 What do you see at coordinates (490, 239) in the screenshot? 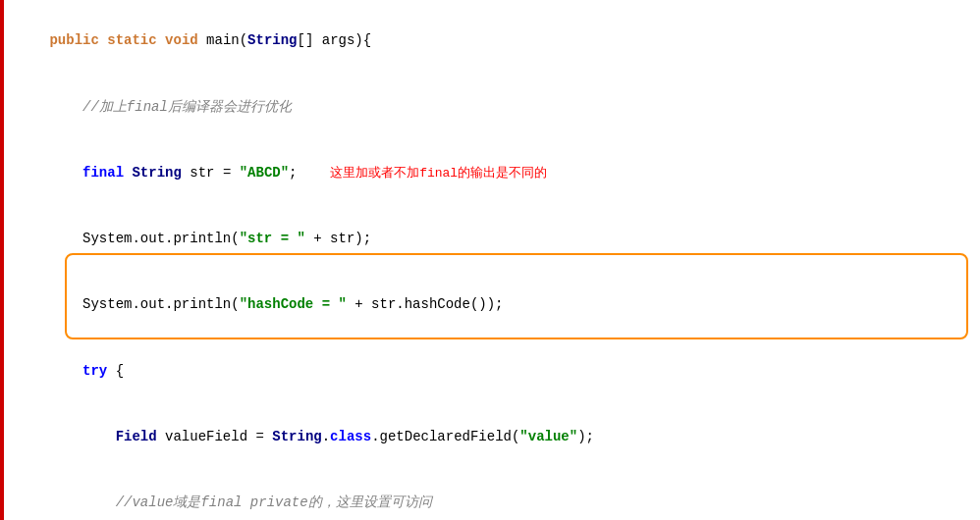
I see `code-line-4: System.out.println("str = " + str);` at bounding box center [490, 239].